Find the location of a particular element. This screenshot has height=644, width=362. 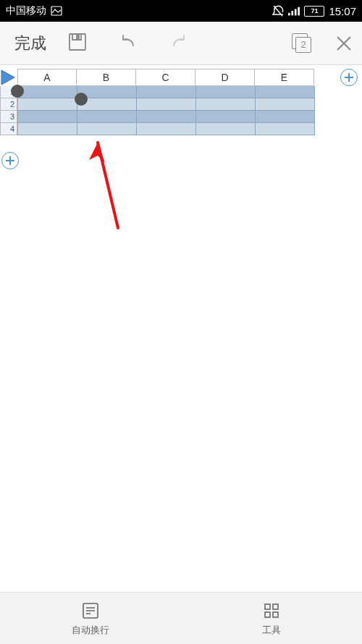

clock: 15:07 is located at coordinates (342, 12).